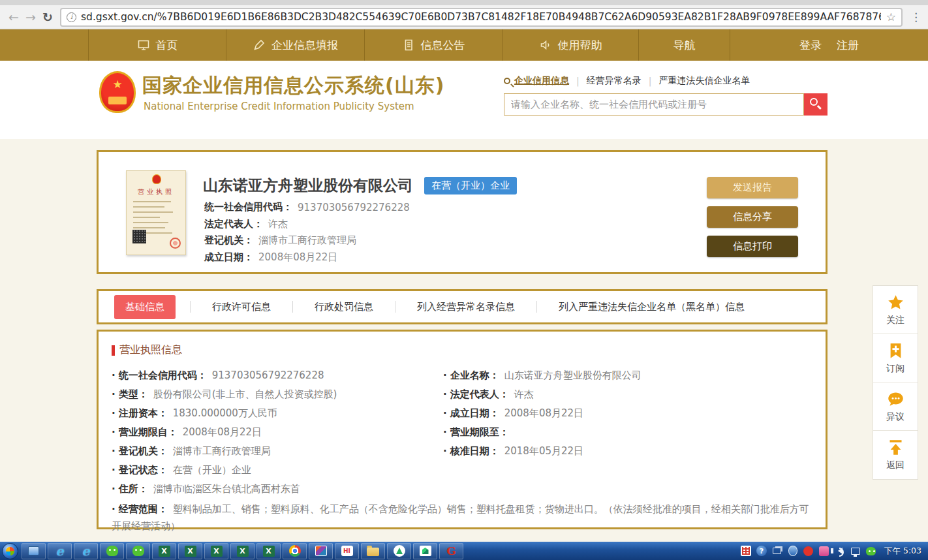 This screenshot has width=928, height=560. Describe the element at coordinates (685, 46) in the screenshot. I see `nav-item-label: 导航` at that location.